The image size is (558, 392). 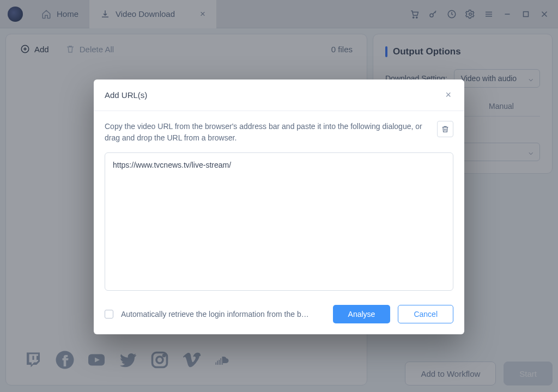 I want to click on cancel-button: Cancel, so click(x=426, y=314).